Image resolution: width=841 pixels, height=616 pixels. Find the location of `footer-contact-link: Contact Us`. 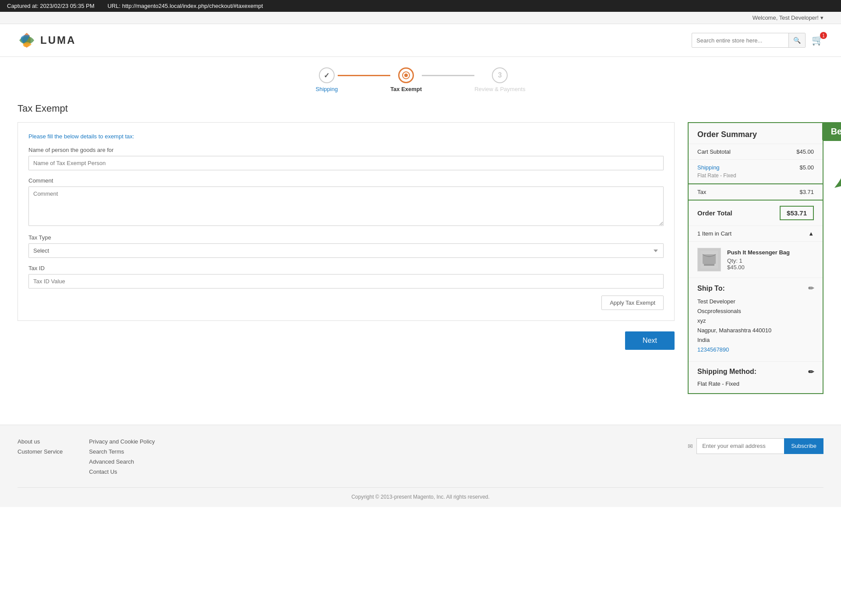

footer-contact-link: Contact Us is located at coordinates (122, 472).